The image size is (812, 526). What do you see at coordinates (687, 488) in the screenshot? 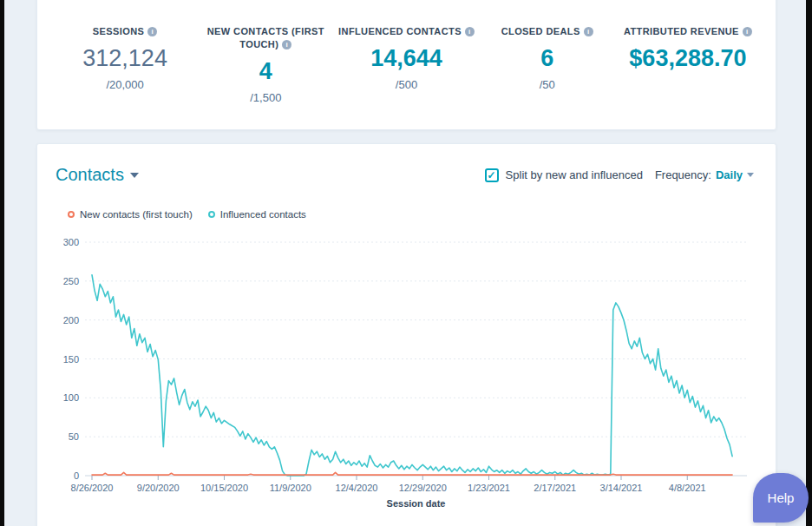
I see `x-tick-label: 4/8/2021` at bounding box center [687, 488].